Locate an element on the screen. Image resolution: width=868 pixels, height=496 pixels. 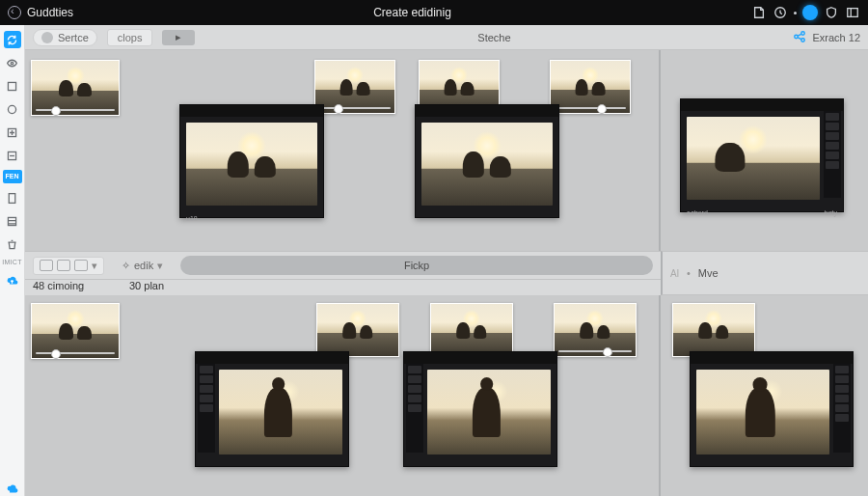
trash-icon is located at coordinates (13, 244).